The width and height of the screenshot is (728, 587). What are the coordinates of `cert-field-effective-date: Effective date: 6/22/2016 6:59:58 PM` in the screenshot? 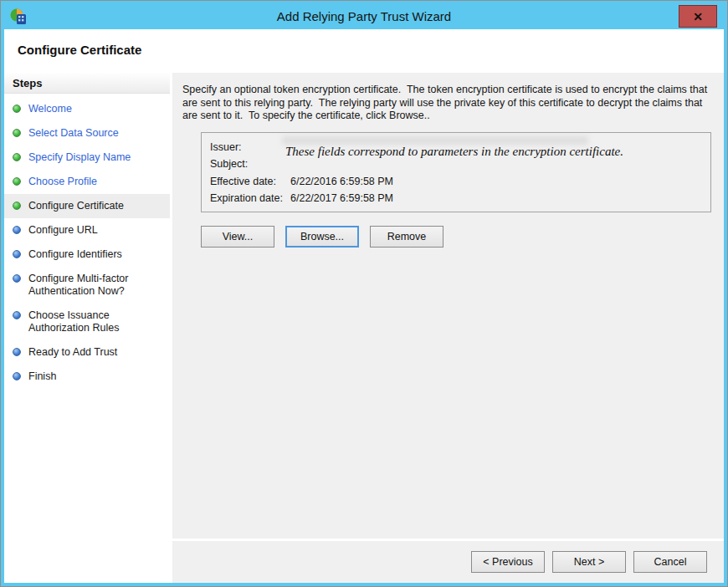 It's located at (456, 182).